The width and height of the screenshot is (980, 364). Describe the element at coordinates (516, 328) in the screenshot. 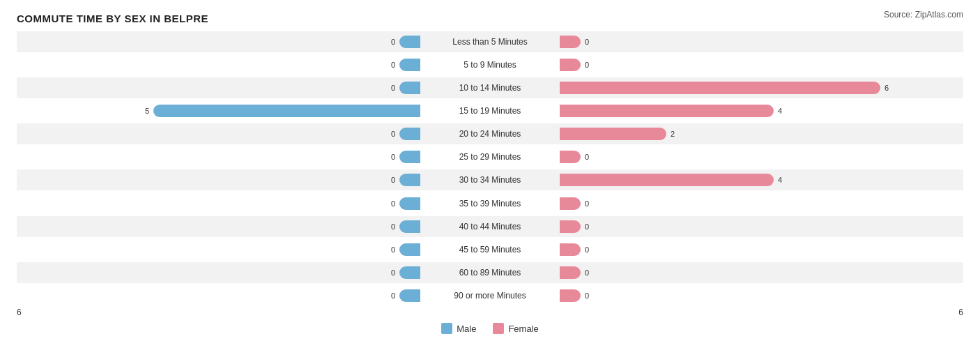

I see `legend-female: Female` at that location.